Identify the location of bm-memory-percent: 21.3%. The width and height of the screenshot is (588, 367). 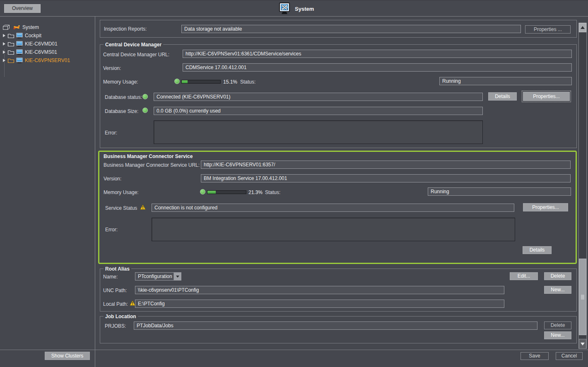
(255, 192).